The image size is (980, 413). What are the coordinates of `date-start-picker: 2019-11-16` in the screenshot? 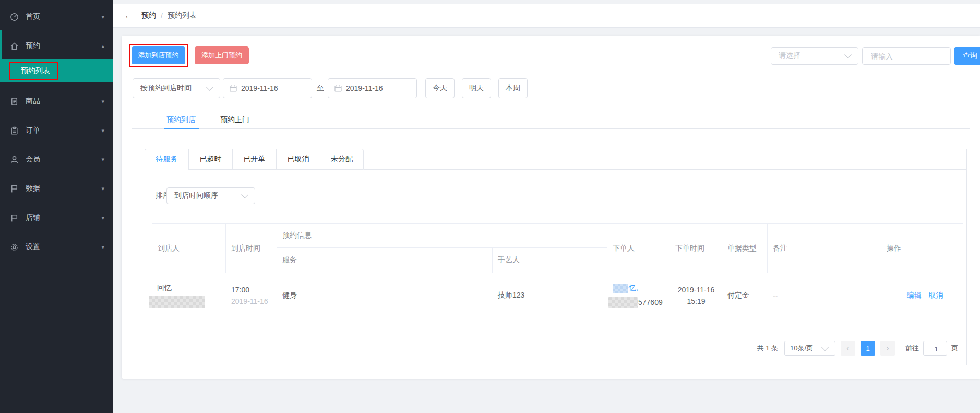 It's located at (267, 88).